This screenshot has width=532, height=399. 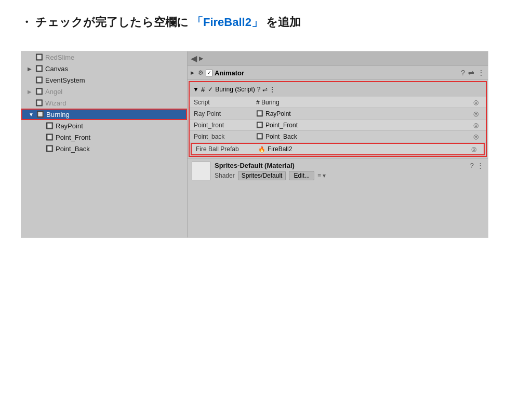 I want to click on field-row-script: Script # Buring ◎, so click(x=338, y=102).